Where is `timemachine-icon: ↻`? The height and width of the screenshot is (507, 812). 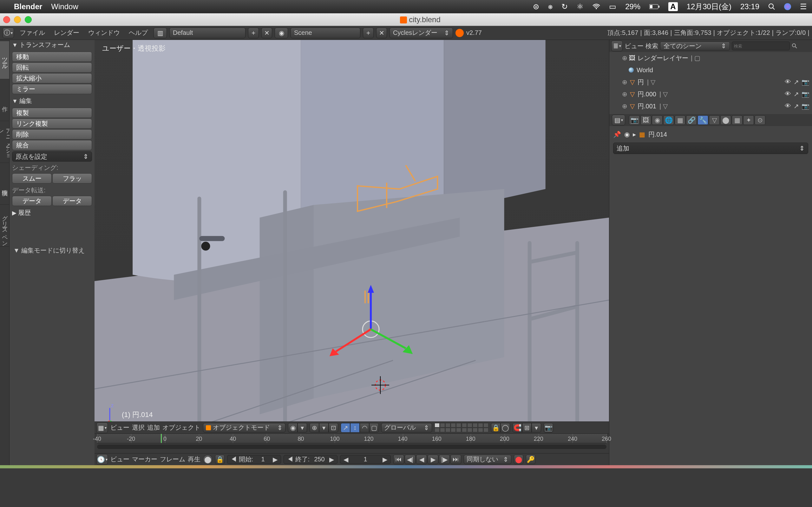 timemachine-icon: ↻ is located at coordinates (564, 7).